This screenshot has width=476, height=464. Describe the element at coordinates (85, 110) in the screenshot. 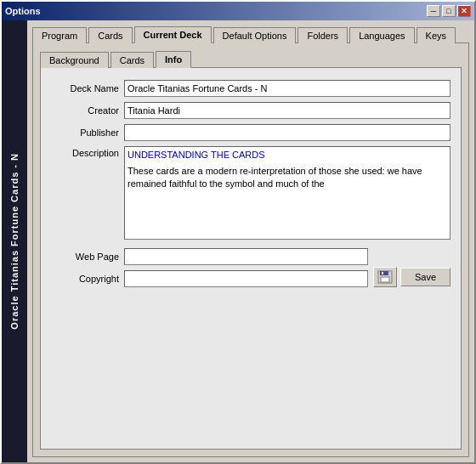

I see `creator-label: Creator` at that location.